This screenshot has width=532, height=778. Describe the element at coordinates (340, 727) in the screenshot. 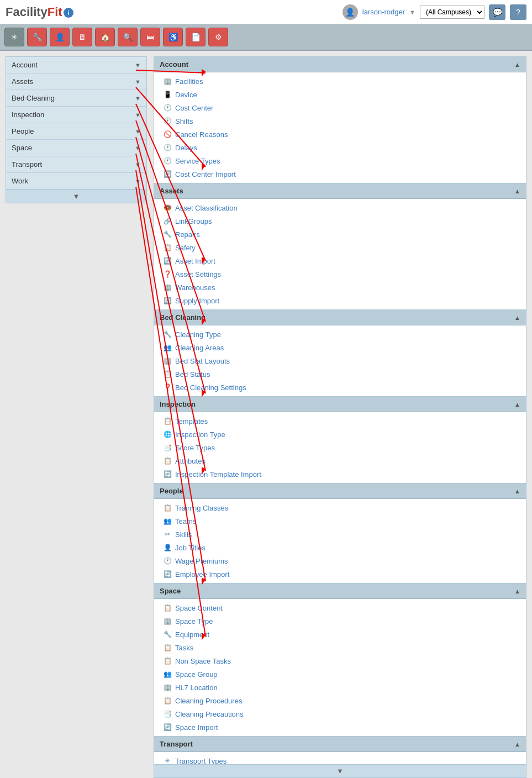

I see `item-space-import: 🔄Space Import` at that location.